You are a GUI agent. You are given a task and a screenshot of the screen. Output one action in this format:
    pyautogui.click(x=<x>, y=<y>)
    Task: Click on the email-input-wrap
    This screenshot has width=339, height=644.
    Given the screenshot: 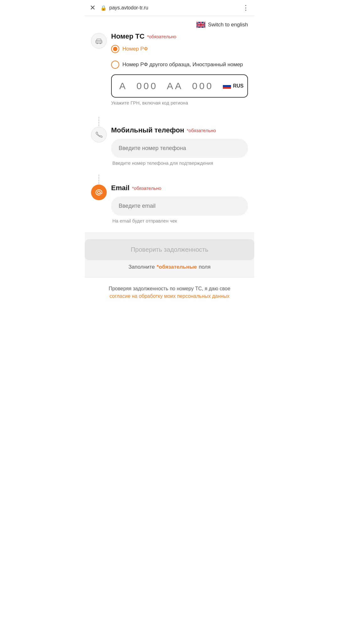 What is the action you would take?
    pyautogui.click(x=180, y=206)
    